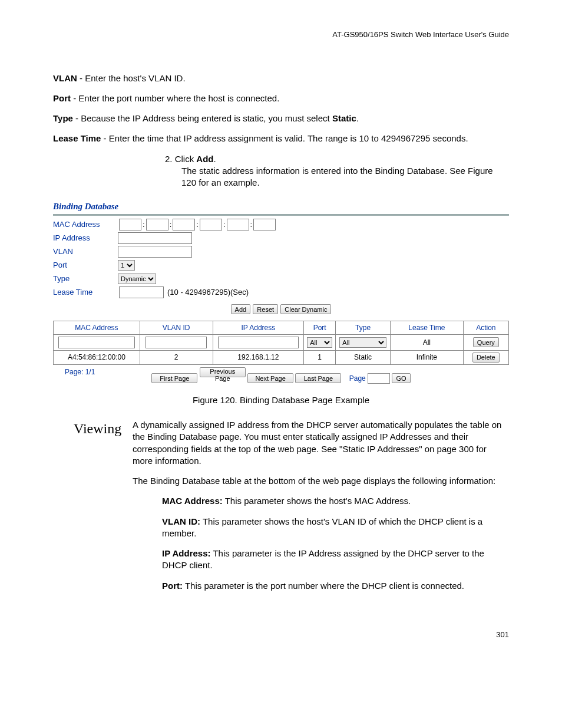  Describe the element at coordinates (486, 357) in the screenshot. I see `delete-button: Delete` at that location.